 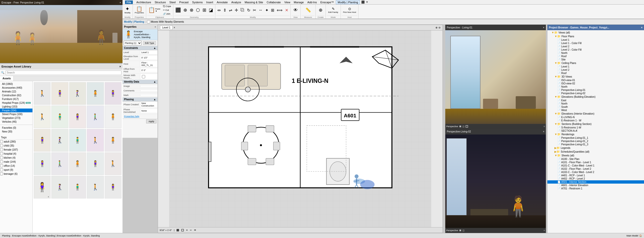 I want to click on moves-with-nearby-checkbox-container: Moves With Nearby Elements, so click(x=166, y=22).